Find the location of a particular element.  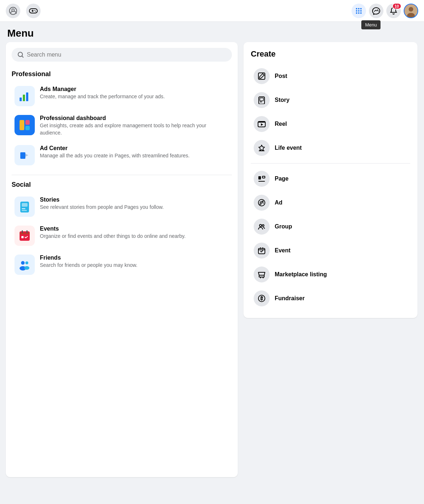

ad-icon is located at coordinates (262, 203).